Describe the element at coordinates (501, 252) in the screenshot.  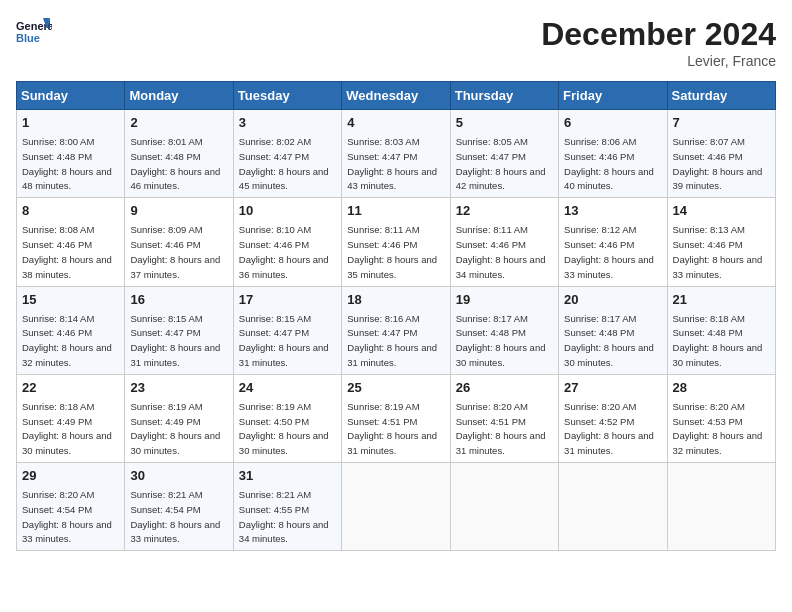
I see `day-detail: Sunrise: 8:11 AMSunset: 4:46 PMDaylight:…` at that location.